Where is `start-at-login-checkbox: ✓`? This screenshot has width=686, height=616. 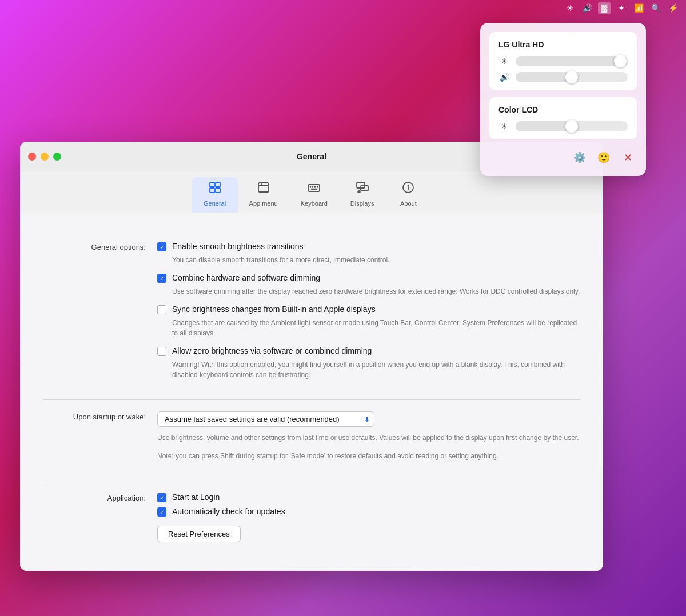
start-at-login-checkbox: ✓ is located at coordinates (162, 498).